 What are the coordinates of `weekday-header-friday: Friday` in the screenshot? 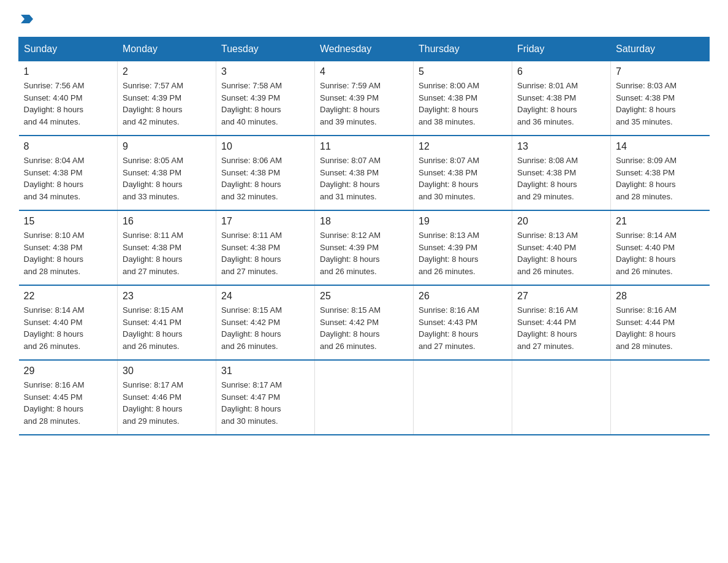 It's located at (561, 49).